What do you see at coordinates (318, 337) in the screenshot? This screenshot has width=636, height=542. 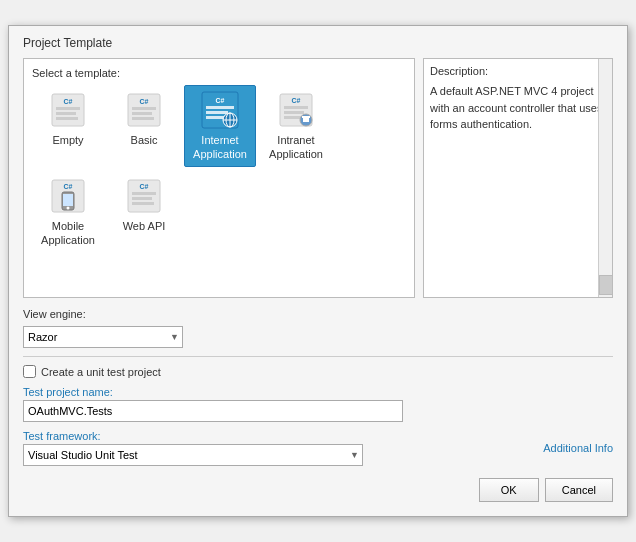 I see `view-engine-select-row: Razor ASPX ▼` at bounding box center [318, 337].